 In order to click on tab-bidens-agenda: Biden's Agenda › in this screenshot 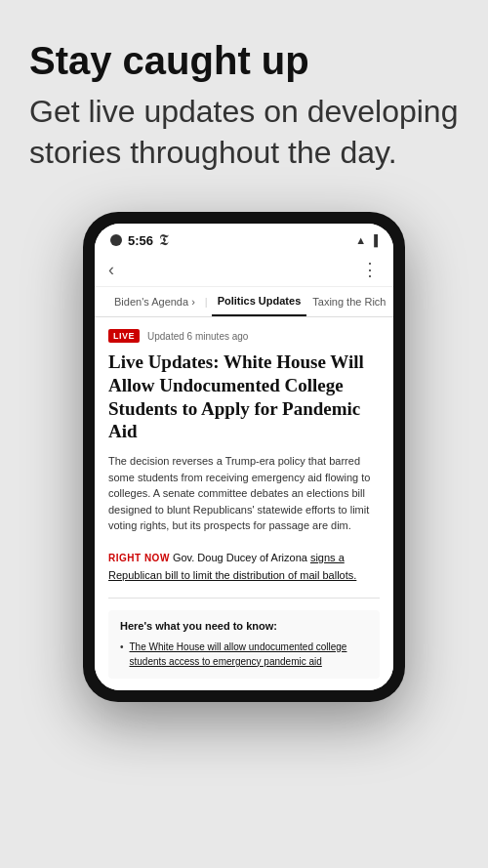, I will do `click(154, 302)`.